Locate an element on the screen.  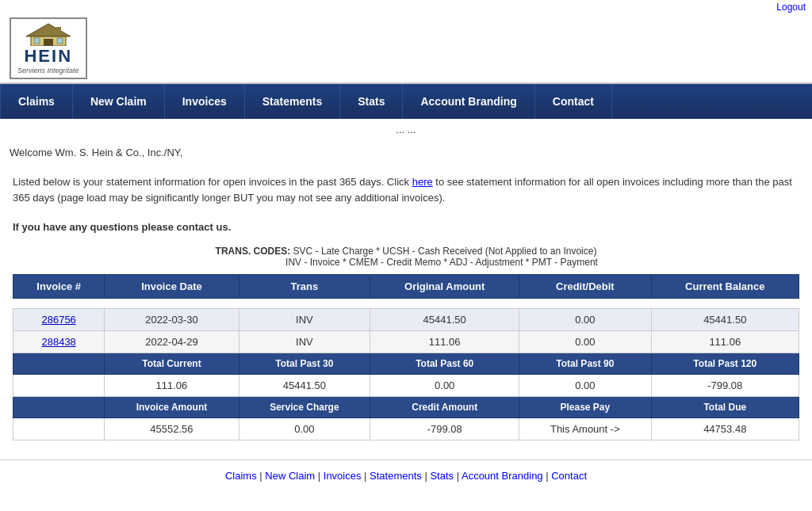
trans-codes-label: TRANS. CODES: is located at coordinates (254, 251).